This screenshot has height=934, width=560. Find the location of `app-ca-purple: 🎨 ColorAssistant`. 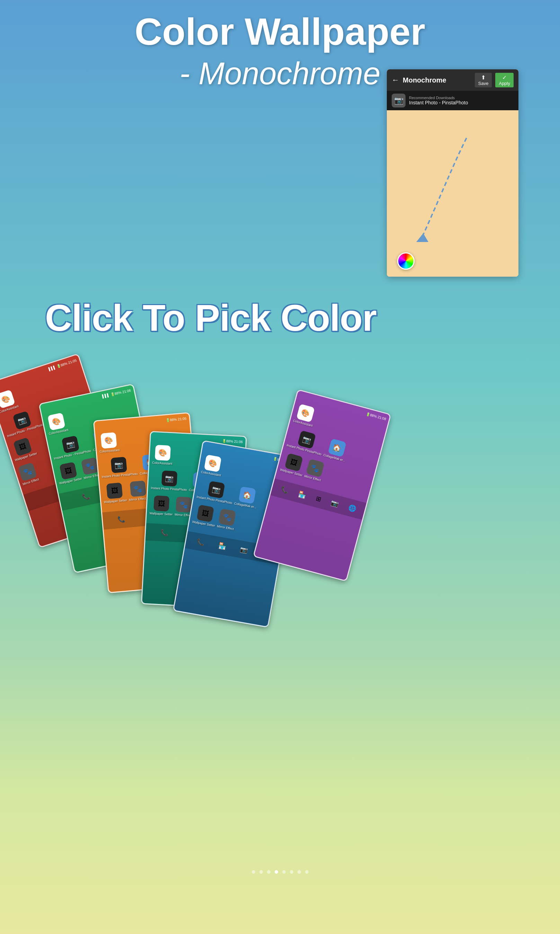

app-ca-purple: 🎨 ColorAssistant is located at coordinates (305, 415).